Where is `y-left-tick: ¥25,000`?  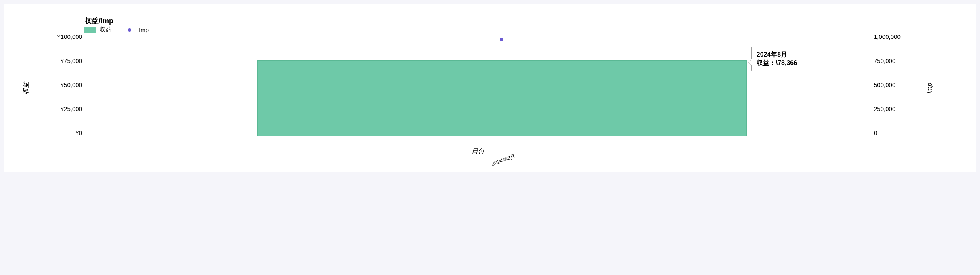
y-left-tick: ¥25,000 is located at coordinates (65, 109).